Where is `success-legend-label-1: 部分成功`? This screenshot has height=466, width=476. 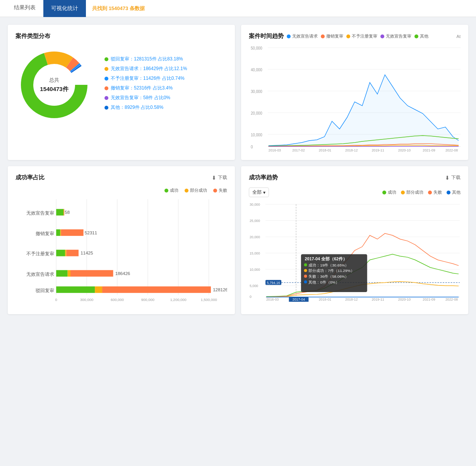 success-legend-label-1: 部分成功 is located at coordinates (415, 192).